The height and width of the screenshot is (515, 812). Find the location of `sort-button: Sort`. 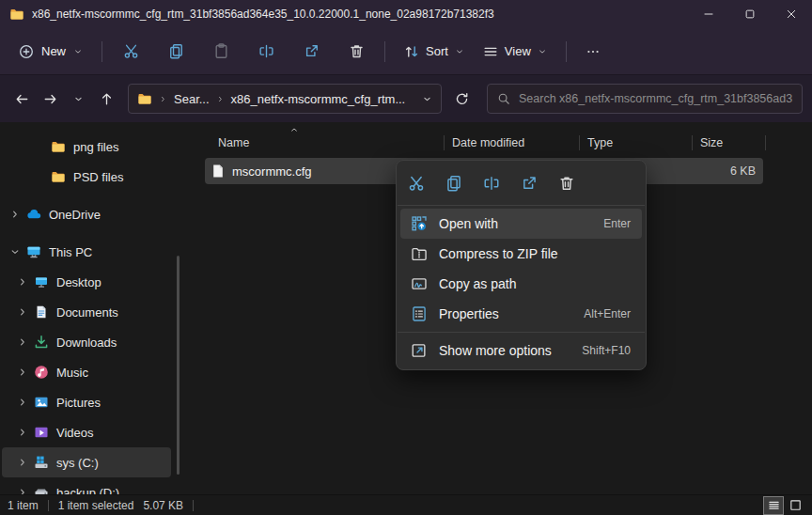

sort-button: Sort is located at coordinates (434, 52).